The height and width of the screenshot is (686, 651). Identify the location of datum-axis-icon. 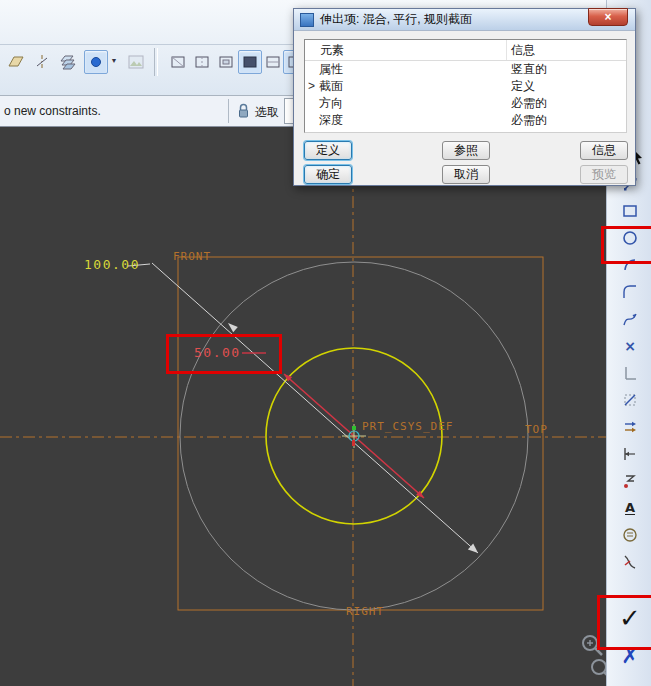
(42, 62).